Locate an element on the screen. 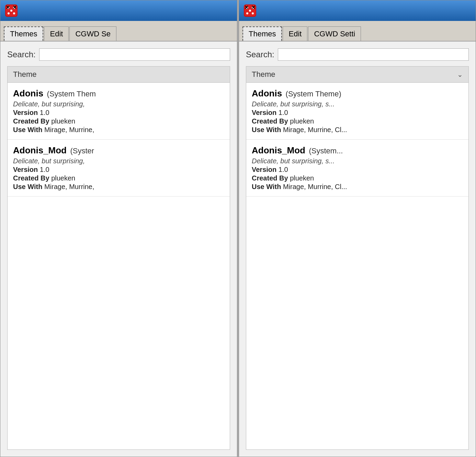 The image size is (476, 457). theme-created-1-1: Created By plueken is located at coordinates (119, 121).